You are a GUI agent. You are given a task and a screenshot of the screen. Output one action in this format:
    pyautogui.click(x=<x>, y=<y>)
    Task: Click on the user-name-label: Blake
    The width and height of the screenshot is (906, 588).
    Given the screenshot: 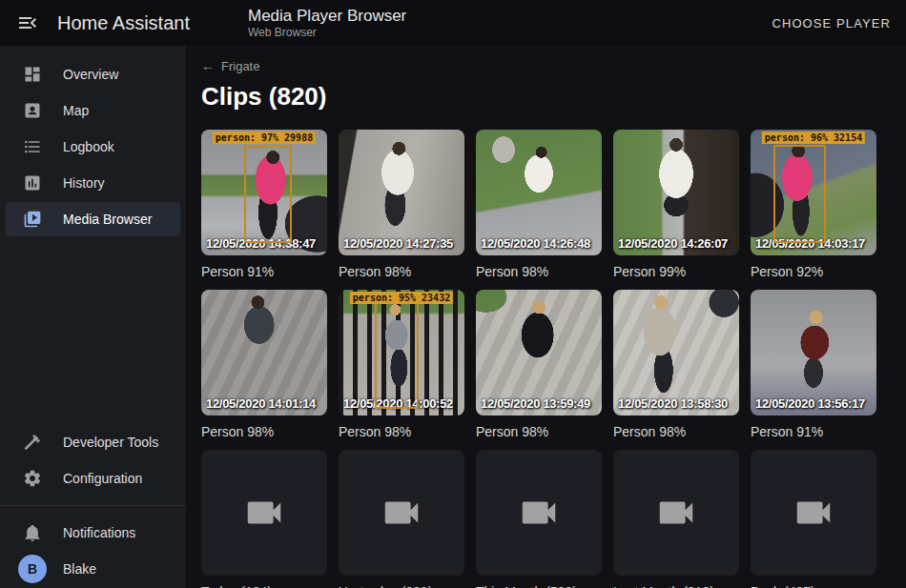 What is the action you would take?
    pyautogui.click(x=80, y=569)
    